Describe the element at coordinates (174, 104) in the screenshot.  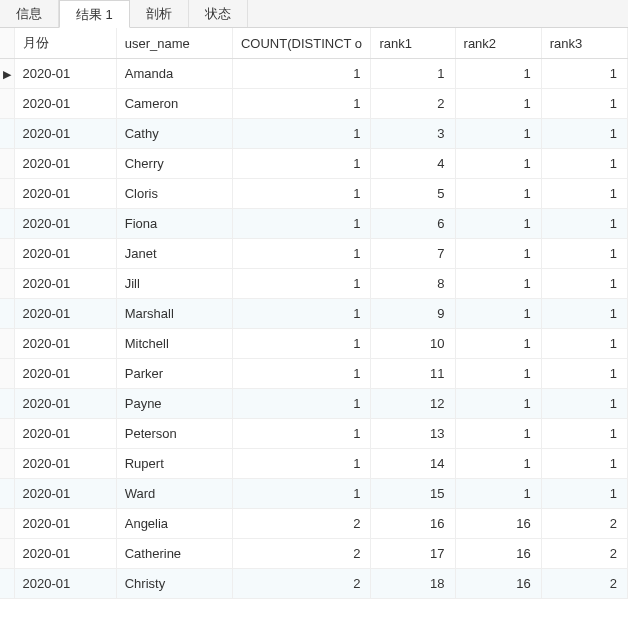
I see `cell-user-name: Cameron` at that location.